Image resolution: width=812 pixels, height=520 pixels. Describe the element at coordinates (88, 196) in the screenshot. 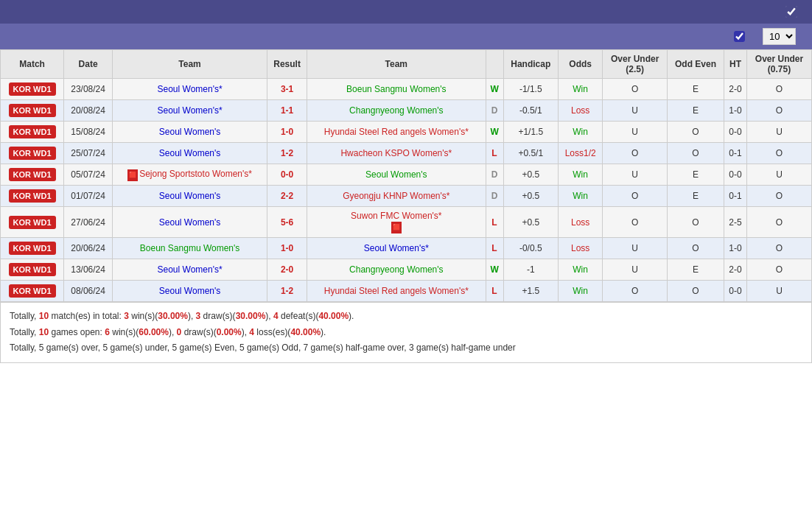

I see `cell-date: 01/07/24` at that location.